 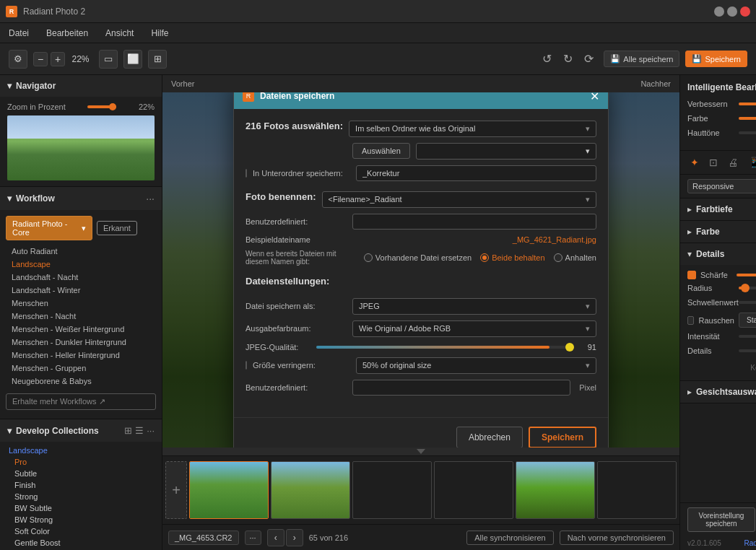 I want to click on dialog-close-button: ✕, so click(x=595, y=98).